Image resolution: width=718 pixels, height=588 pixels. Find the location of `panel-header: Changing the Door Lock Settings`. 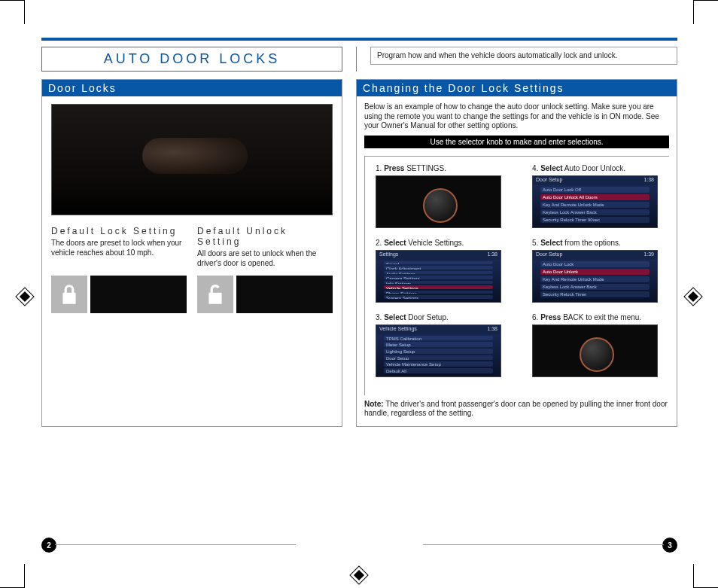

panel-header: Changing the Door Lock Settings is located at coordinates (516, 88).